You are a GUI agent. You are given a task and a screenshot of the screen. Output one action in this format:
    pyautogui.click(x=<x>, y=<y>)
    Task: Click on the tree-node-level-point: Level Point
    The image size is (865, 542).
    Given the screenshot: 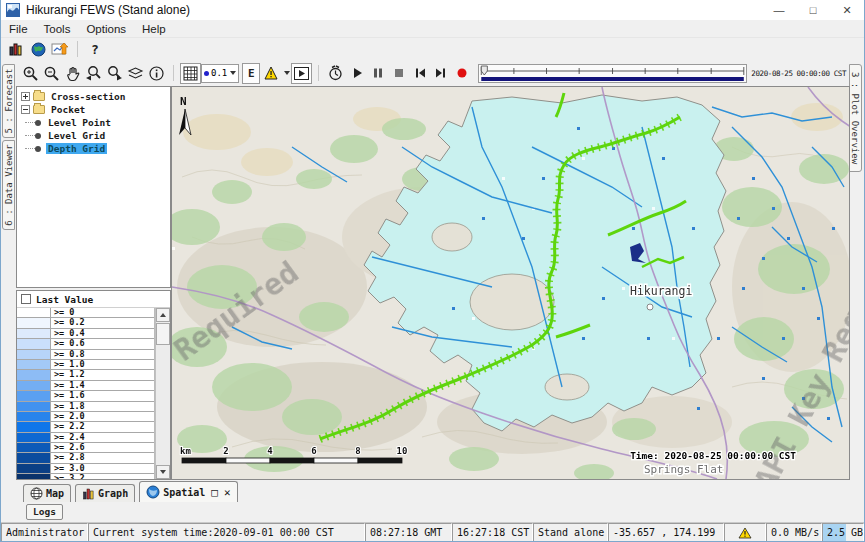 What is the action you would take?
    pyautogui.click(x=95, y=122)
    